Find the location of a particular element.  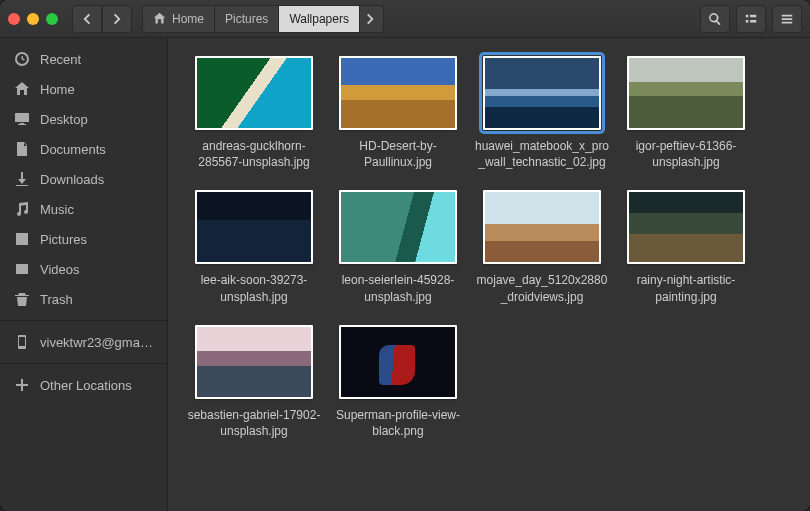

maximize-window-button is located at coordinates (52, 19).